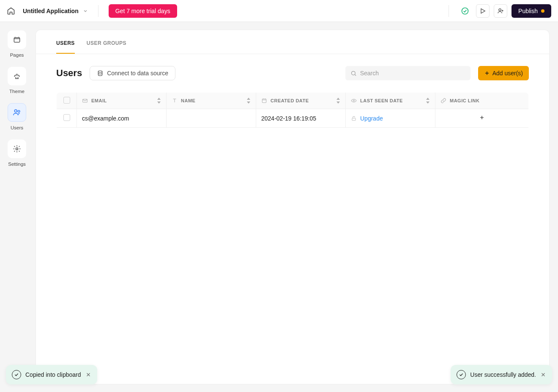 The width and height of the screenshot is (558, 392). Describe the element at coordinates (293, 118) in the screenshot. I see `users-table-wrap: EMAIL NAME` at that location.